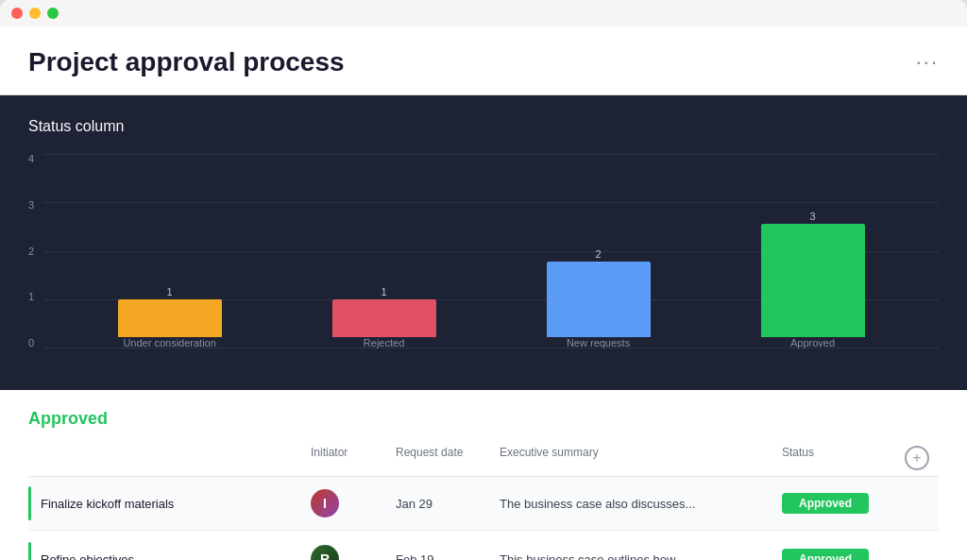 This screenshot has height=560, width=967. Describe the element at coordinates (922, 458) in the screenshot. I see `col-header-add: +` at that location.